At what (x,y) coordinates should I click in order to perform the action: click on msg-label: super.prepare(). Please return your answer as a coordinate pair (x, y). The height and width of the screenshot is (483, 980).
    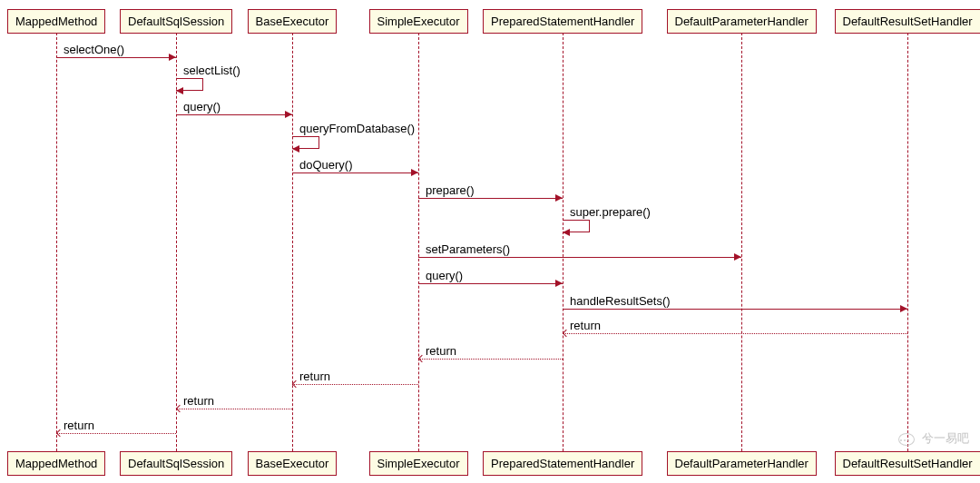
    Looking at the image, I should click on (610, 212).